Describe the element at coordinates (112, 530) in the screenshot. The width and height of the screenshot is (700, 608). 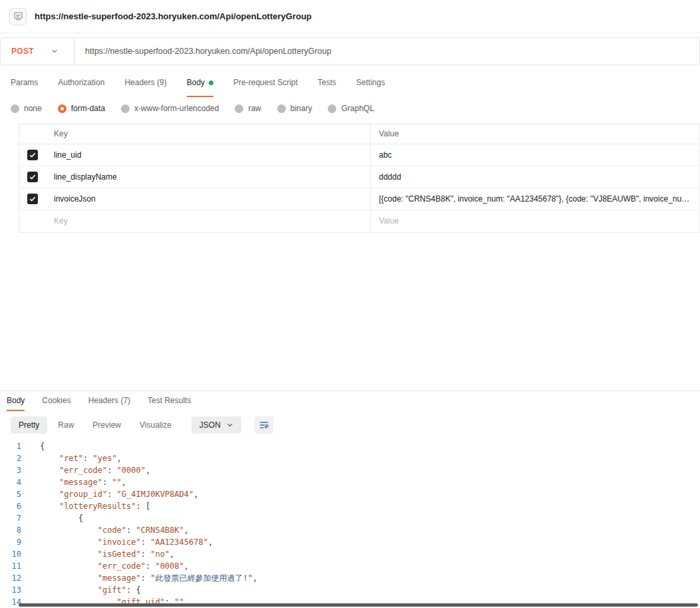
I see `json-token: "code"` at that location.